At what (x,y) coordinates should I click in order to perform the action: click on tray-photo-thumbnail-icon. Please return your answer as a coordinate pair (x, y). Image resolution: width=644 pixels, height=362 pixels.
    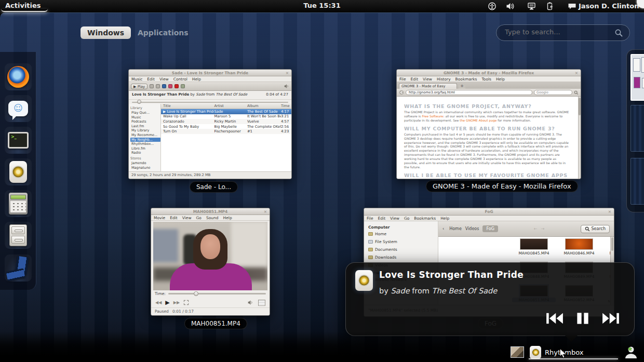
    Looking at the image, I should click on (517, 352).